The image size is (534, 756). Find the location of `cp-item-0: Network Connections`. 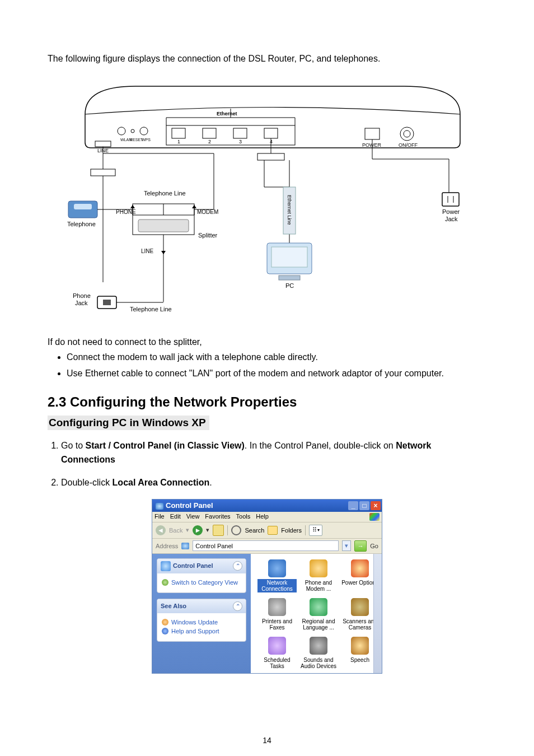

cp-item-0: Network Connections is located at coordinates (277, 576).